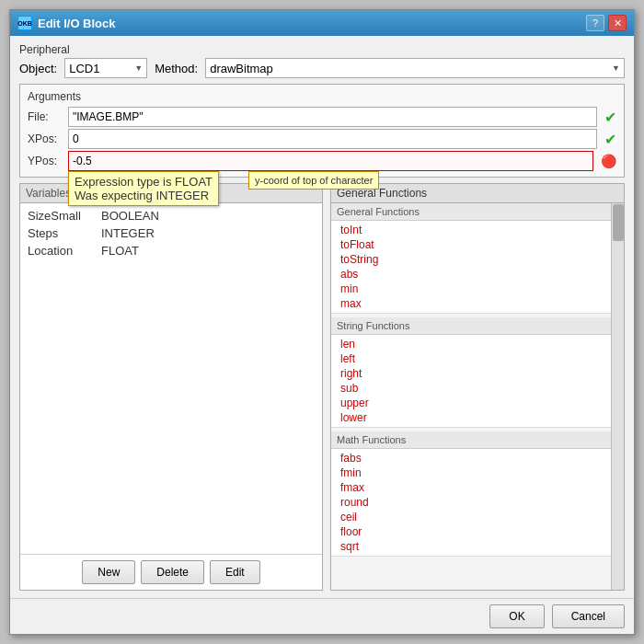 This screenshot has height=644, width=644. Describe the element at coordinates (471, 388) in the screenshot. I see `func-sub: sub` at that location.